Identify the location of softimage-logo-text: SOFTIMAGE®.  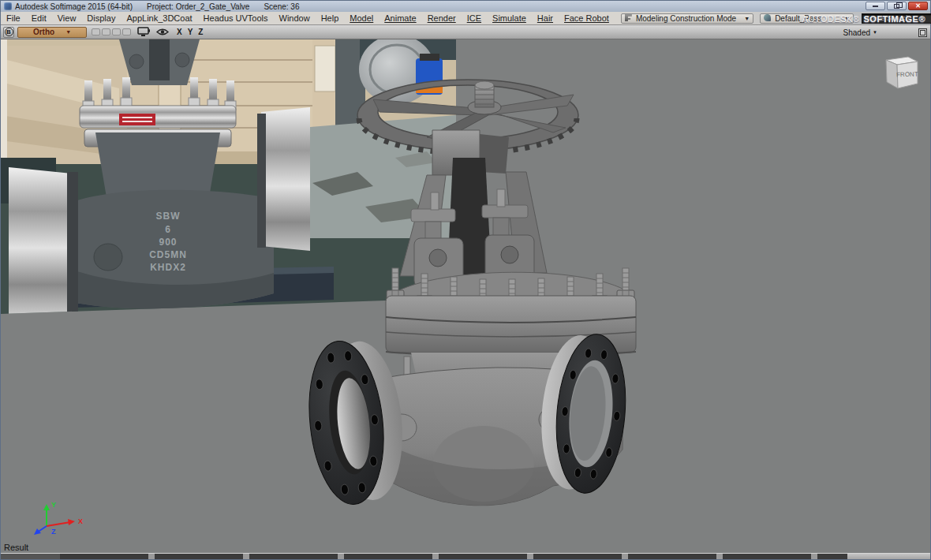
(895, 19).